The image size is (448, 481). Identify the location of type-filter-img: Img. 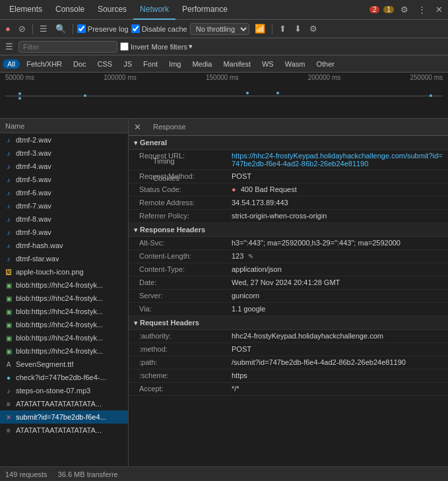
(175, 64).